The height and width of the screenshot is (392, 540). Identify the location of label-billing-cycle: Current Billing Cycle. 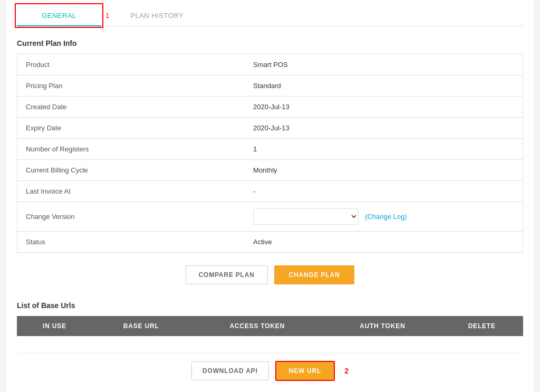
(131, 170).